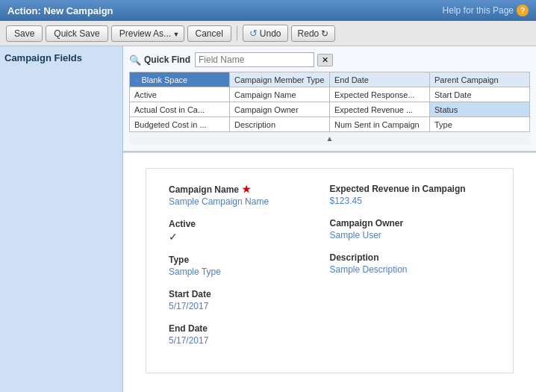  What do you see at coordinates (24, 34) in the screenshot?
I see `save-button: Save` at bounding box center [24, 34].